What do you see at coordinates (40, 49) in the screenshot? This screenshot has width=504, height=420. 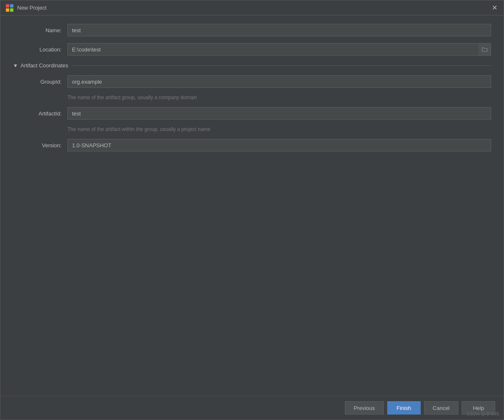 I see `location-label: Location:` at bounding box center [40, 49].